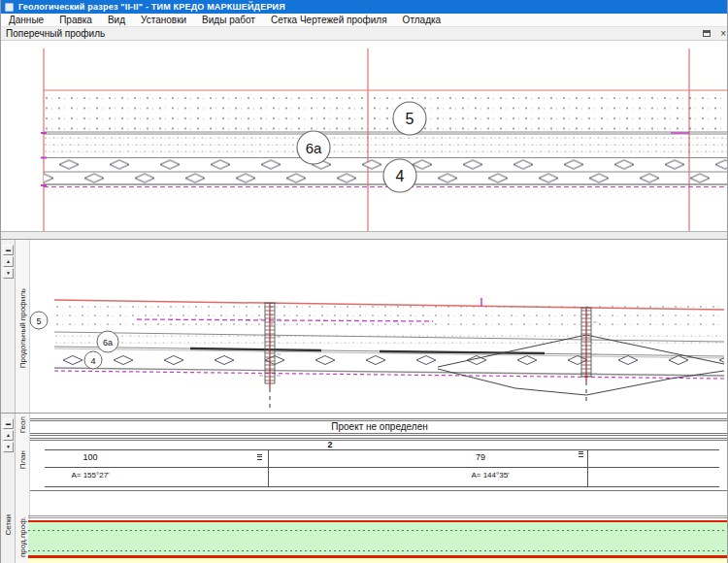 This screenshot has width=728, height=563. I want to click on menu-item-dannye: Данные, so click(26, 19).